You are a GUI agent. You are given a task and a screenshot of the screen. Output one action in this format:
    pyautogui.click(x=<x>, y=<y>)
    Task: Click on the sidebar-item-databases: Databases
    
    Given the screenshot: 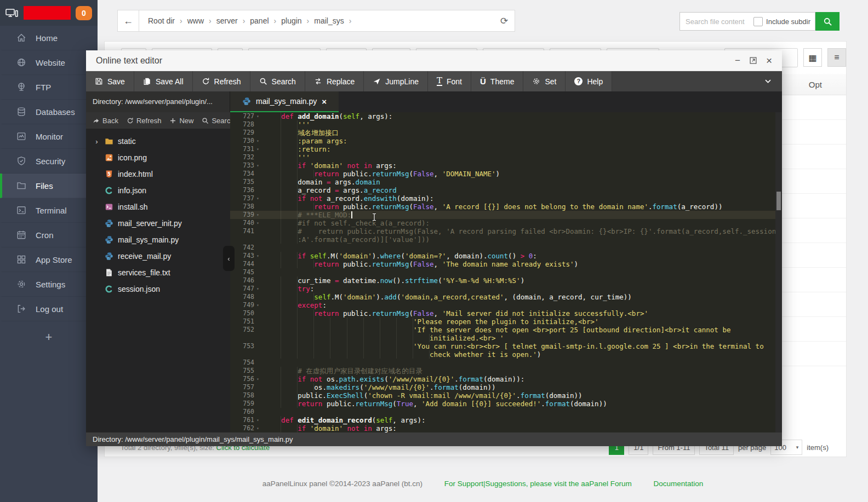 What is the action you would take?
    pyautogui.click(x=49, y=112)
    